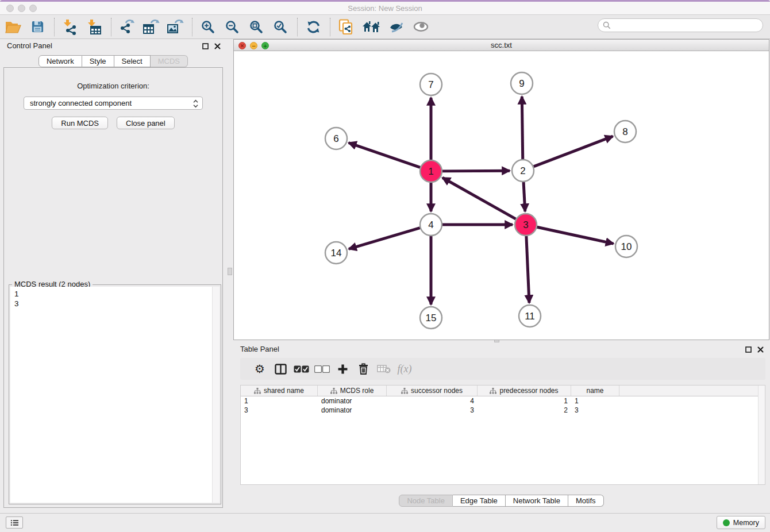 This screenshot has width=770, height=532. What do you see at coordinates (232, 27) in the screenshot?
I see `zoom-out-button` at bounding box center [232, 27].